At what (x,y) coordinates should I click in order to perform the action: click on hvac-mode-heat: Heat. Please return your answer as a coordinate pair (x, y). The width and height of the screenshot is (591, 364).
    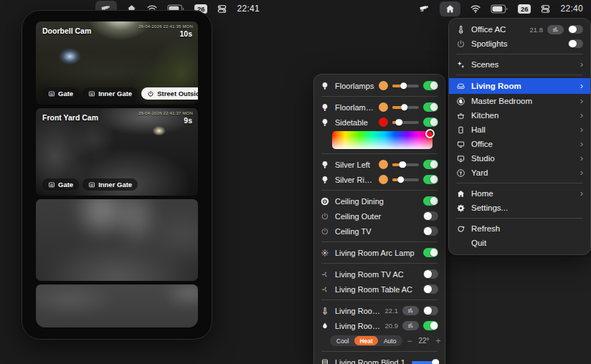
    Looking at the image, I should click on (366, 341).